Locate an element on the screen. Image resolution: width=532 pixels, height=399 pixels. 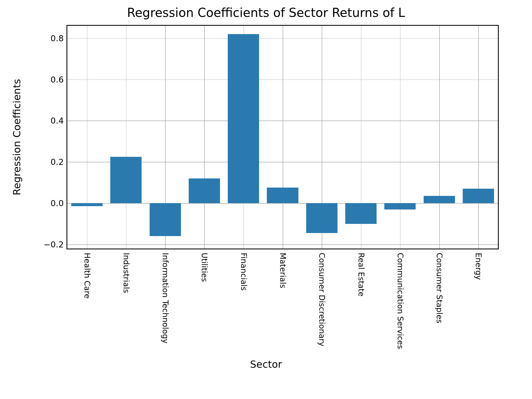
y-tick-label: 0.8 is located at coordinates (36, 38).